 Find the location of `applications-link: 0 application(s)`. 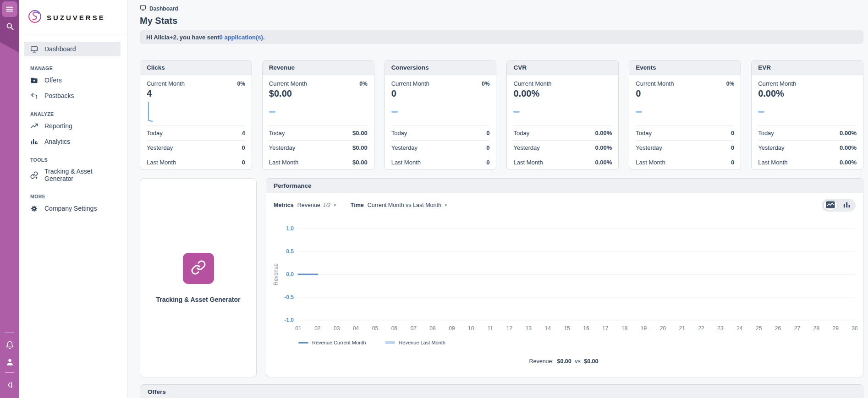

applications-link: 0 application(s) is located at coordinates (241, 38).